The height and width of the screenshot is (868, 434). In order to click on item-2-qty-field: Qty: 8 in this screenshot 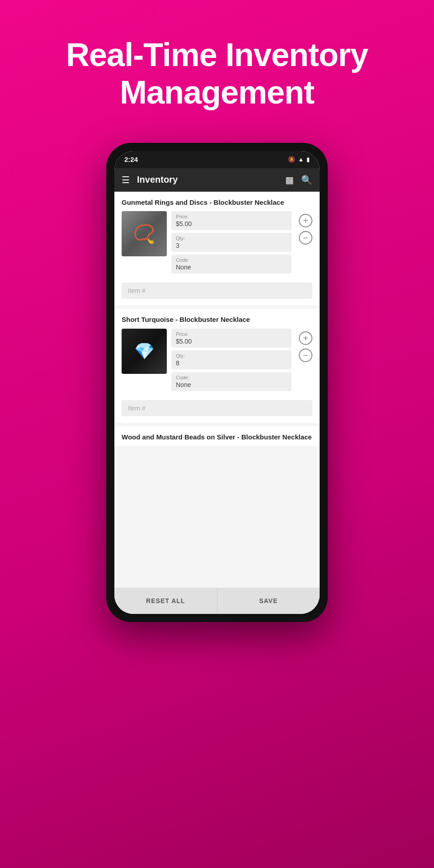, I will do `click(231, 360)`.